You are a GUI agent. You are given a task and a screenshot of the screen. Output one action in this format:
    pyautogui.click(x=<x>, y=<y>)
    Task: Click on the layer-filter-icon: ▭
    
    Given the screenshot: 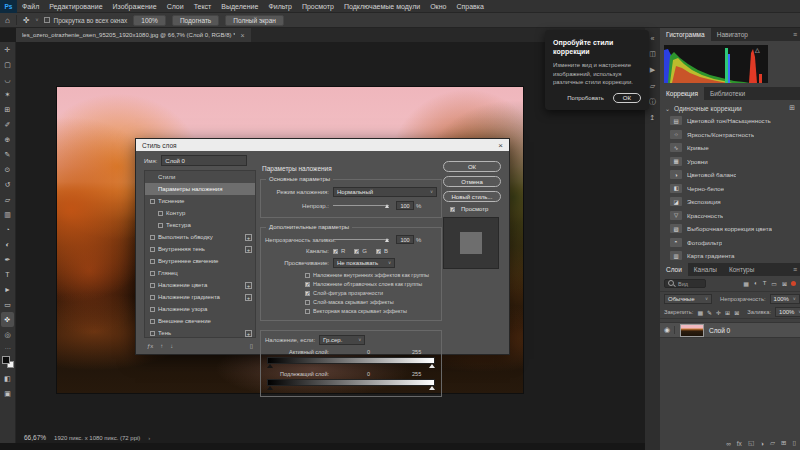 What is the action you would take?
    pyautogui.click(x=774, y=284)
    